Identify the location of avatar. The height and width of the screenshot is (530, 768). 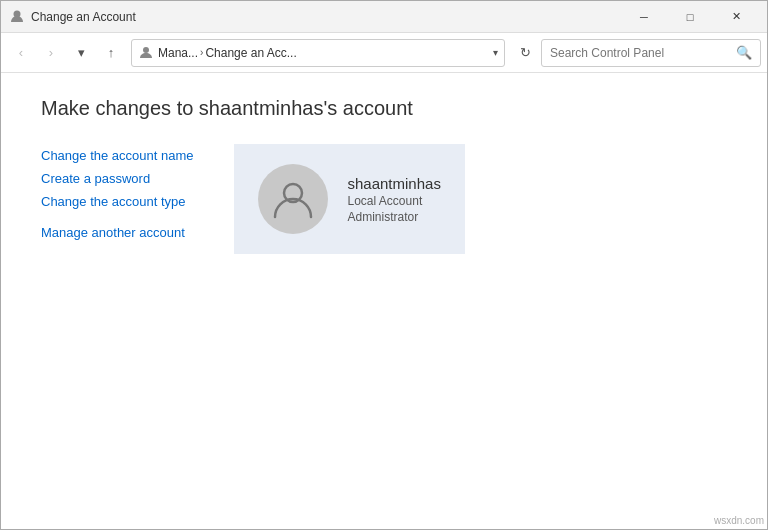
(293, 199).